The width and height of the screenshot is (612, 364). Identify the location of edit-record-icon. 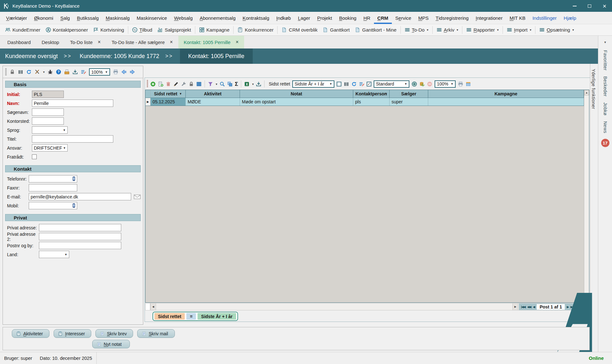
(176, 84).